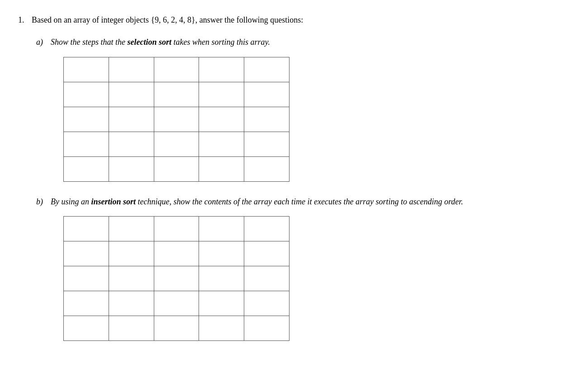 The height and width of the screenshot is (392, 579). Describe the element at coordinates (42, 43) in the screenshot. I see `sub-label-a: a)` at that location.